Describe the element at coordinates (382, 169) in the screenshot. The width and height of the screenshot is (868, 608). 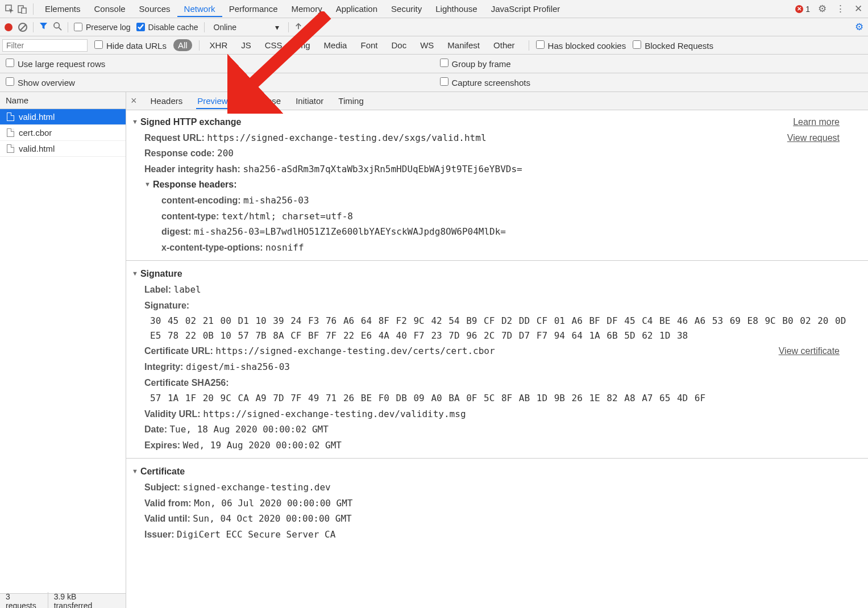
I see `header-integrity-value: sha256-aSdRm3m7qXtaWb3xjRn5mHDUqEbWAj9t9…` at that location.